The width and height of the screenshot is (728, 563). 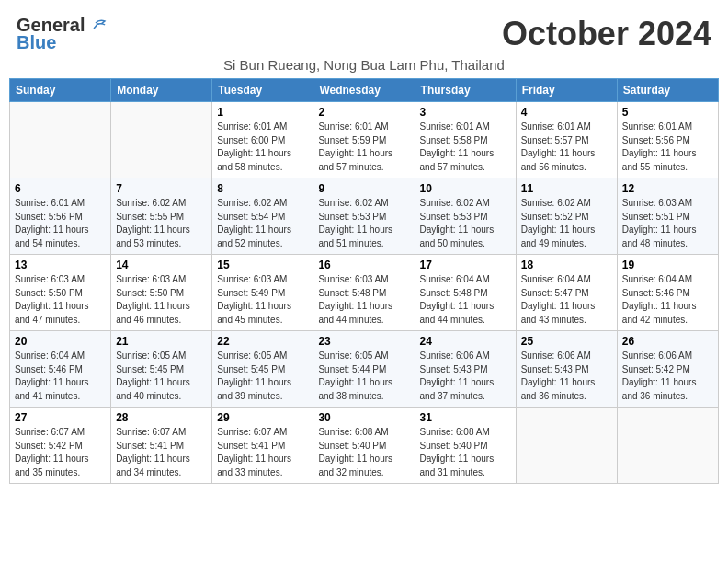 What do you see at coordinates (162, 265) in the screenshot?
I see `day-number: 14` at bounding box center [162, 265].